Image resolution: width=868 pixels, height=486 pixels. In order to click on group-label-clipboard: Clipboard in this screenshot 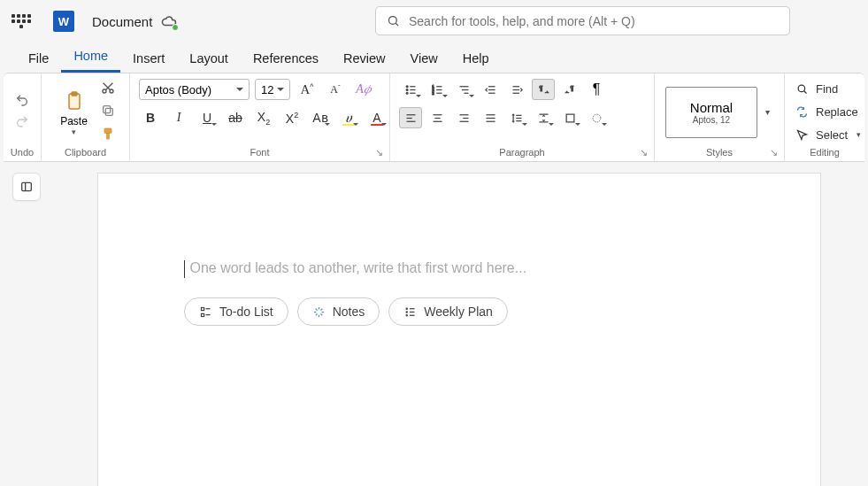, I will do `click(85, 154)`.